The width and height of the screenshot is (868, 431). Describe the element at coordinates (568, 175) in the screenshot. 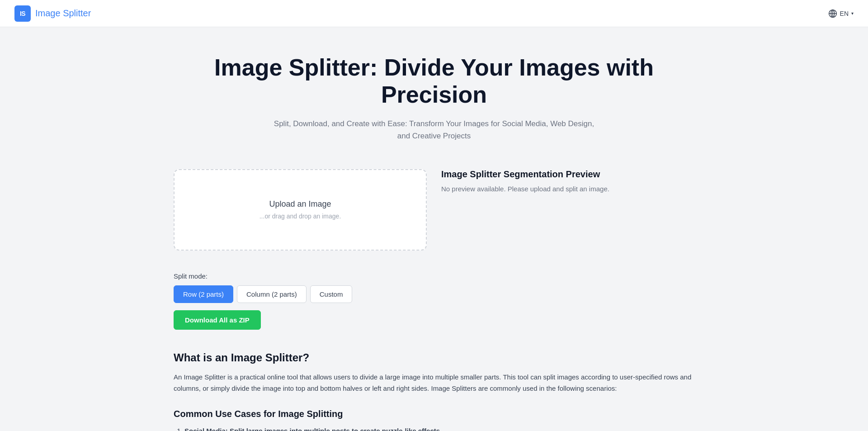

I see `preview-title: Image Splitter Segmentation Preview` at that location.